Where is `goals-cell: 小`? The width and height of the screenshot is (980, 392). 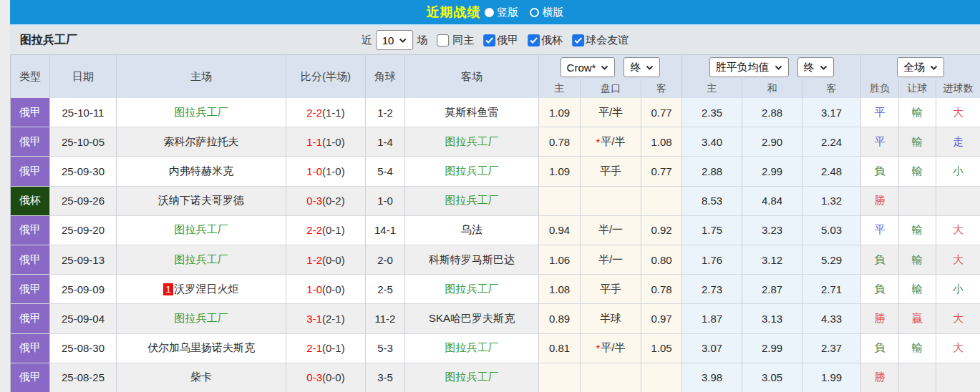 goals-cell: 小 is located at coordinates (958, 289).